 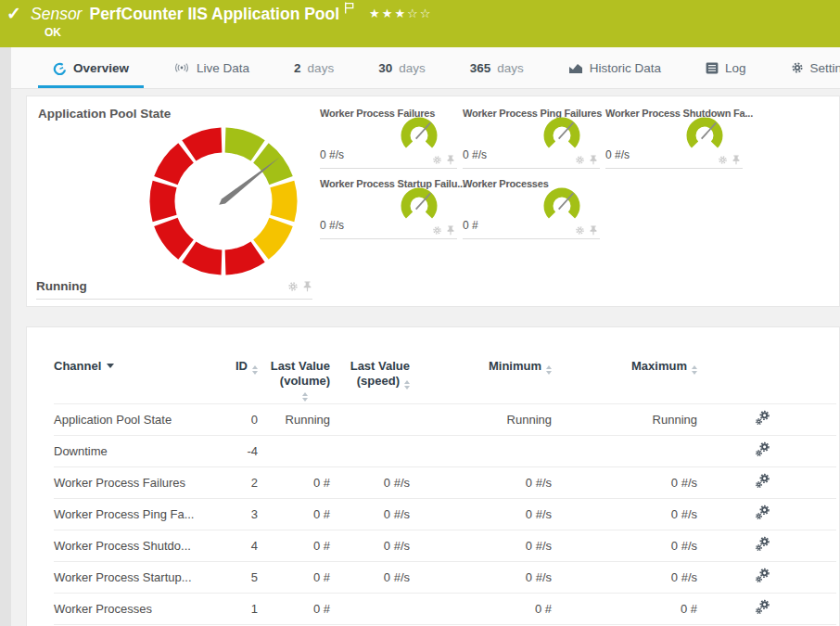 What do you see at coordinates (370, 377) in the screenshot?
I see `column-header-last-value-speed: Last Value (speed)` at bounding box center [370, 377].